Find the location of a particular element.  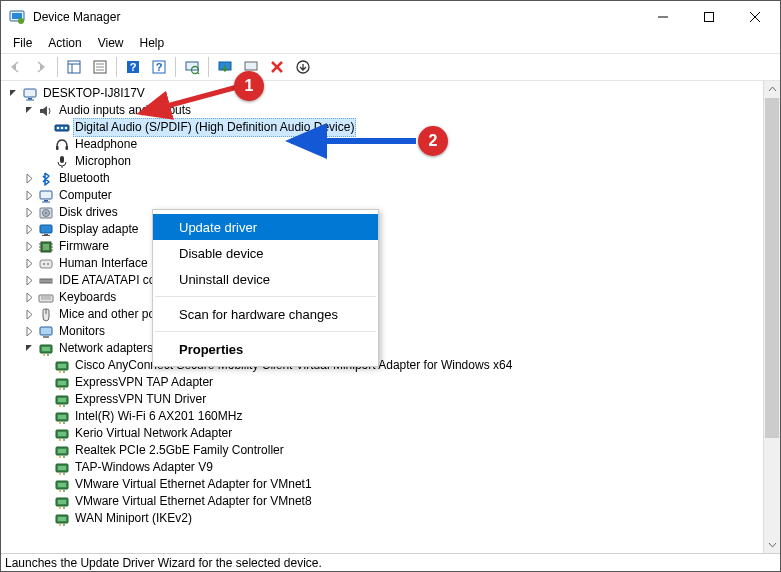

category-label: Network adapters is located at coordinates (106, 348).